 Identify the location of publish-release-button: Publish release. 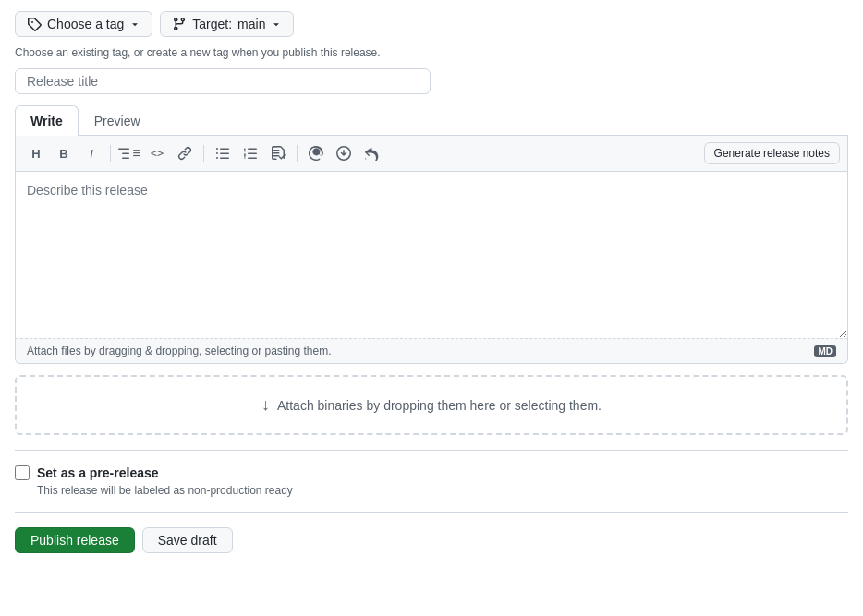
(75, 540).